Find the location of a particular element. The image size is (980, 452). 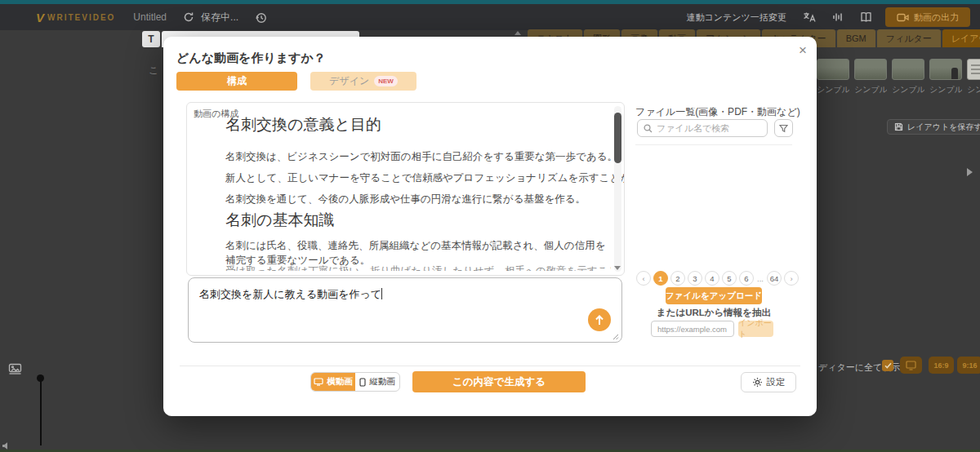

tab-bgm: BGM is located at coordinates (856, 38).